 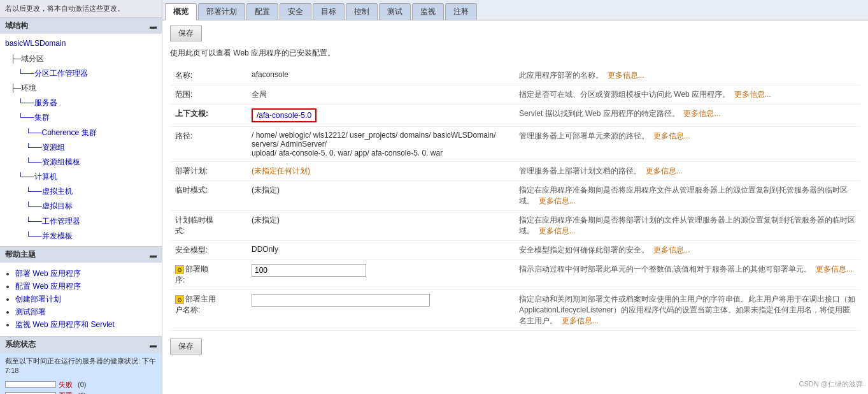 What do you see at coordinates (208, 310) in the screenshot?
I see `label-deploy-user: ⚙部署主用户名称:` at bounding box center [208, 310].